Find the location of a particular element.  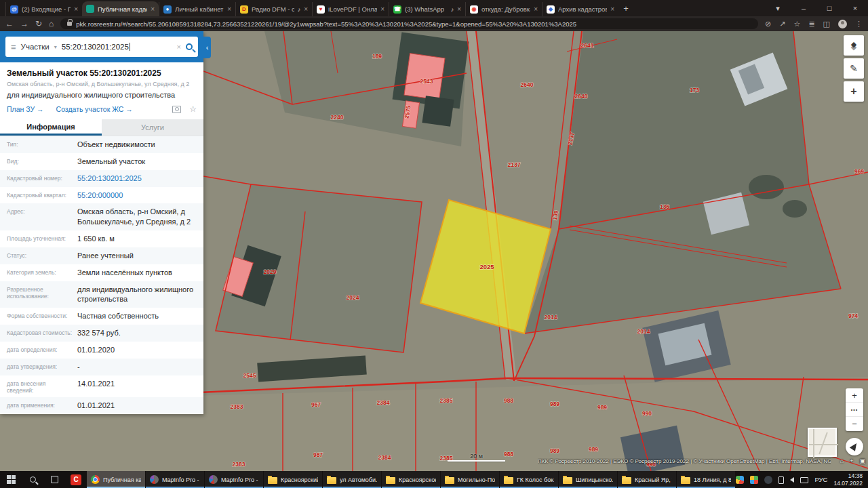

info-row-value: 55:20:000000 is located at coordinates (140, 195).